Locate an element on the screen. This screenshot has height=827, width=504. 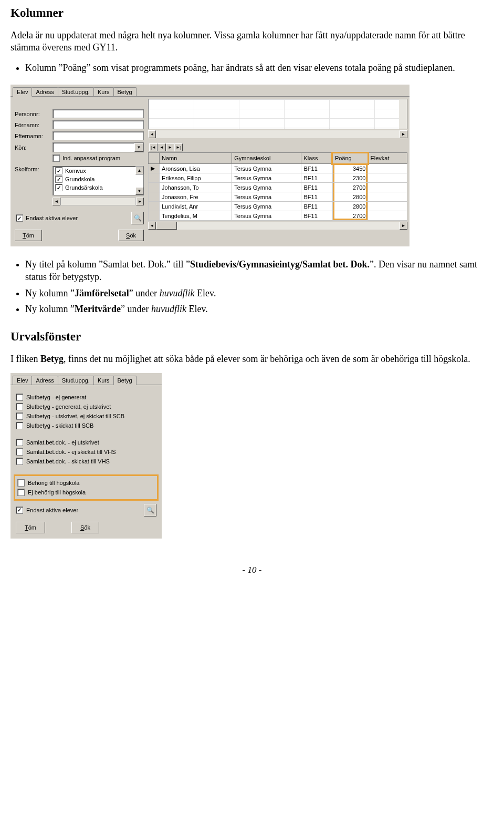
input-efternamn is located at coordinates (98, 136).